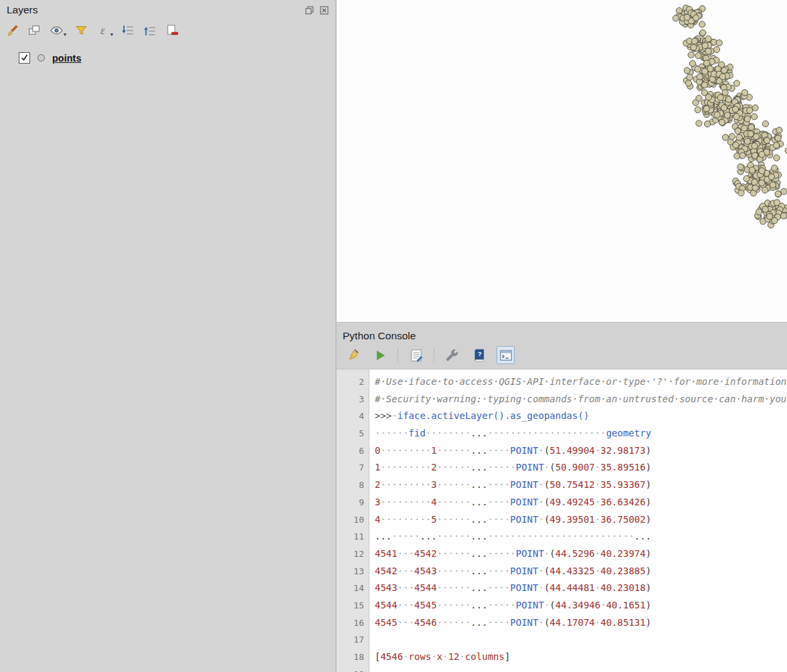 The height and width of the screenshot is (672, 787). I want to click on console-line: 11...·····...······...··················…, so click(562, 537).